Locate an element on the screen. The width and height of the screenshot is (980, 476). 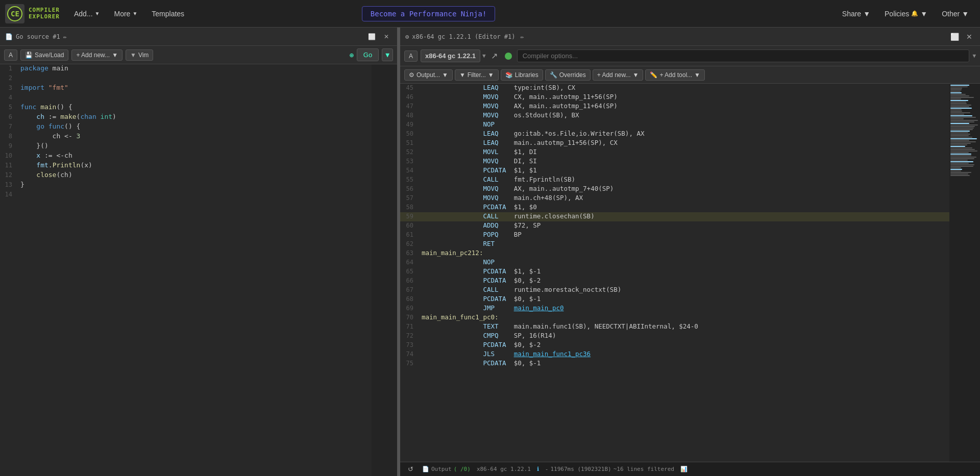
filter-icon: ▼ is located at coordinates (462, 75).